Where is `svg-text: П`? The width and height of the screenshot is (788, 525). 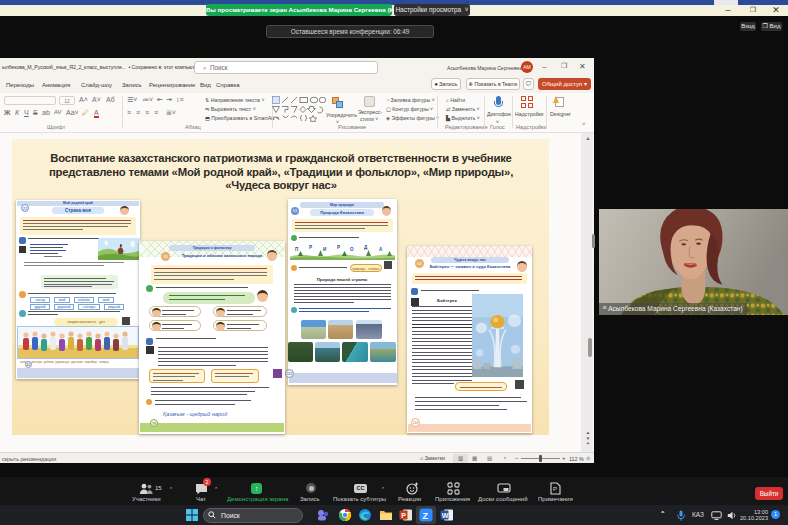
svg-text: П is located at coordinates (296, 250).